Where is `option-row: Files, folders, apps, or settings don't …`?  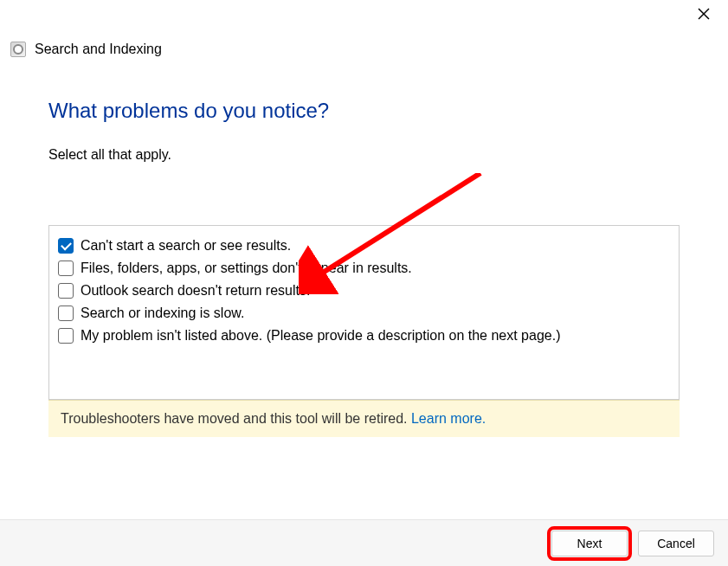 option-row: Files, folders, apps, or settings don't … is located at coordinates (364, 268).